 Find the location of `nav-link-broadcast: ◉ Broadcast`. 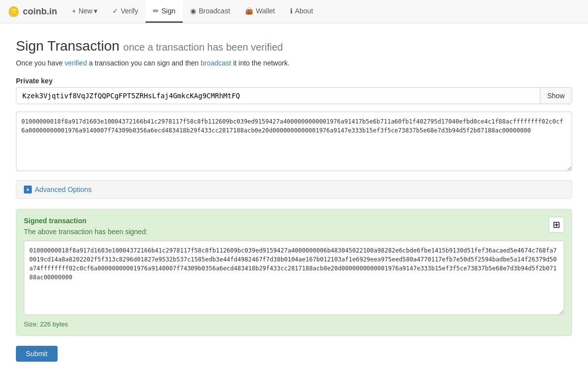

nav-link-broadcast: ◉ Broadcast is located at coordinates (210, 11).